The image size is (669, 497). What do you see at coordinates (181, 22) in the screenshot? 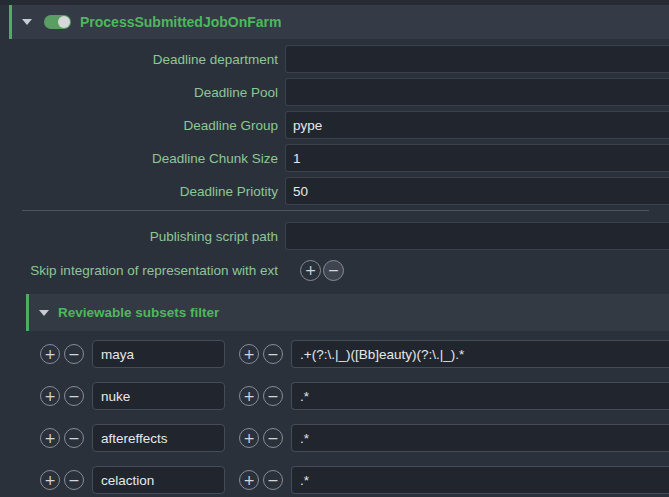
I see `plugin-title: ProcessSubmittedJobOnFarm` at bounding box center [181, 22].